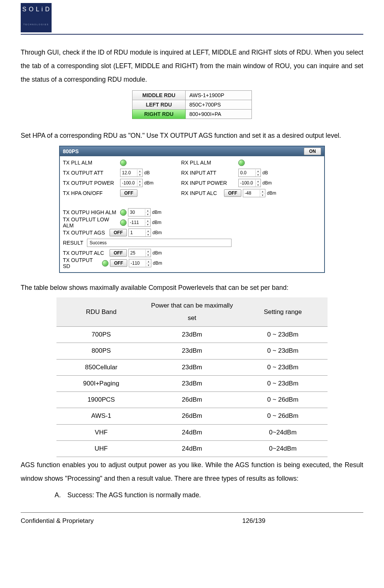 This screenshot has height=588, width=384. I want to click on rdu-value: 850C+700PS, so click(219, 105).